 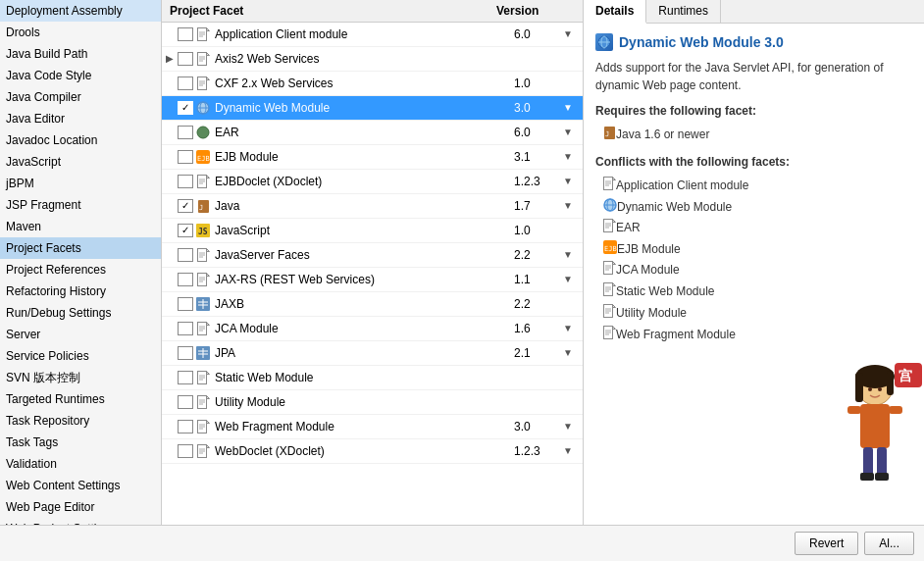 I want to click on facet-row: JAX-RS (REST Web Services)1.1▼, so click(x=373, y=280).